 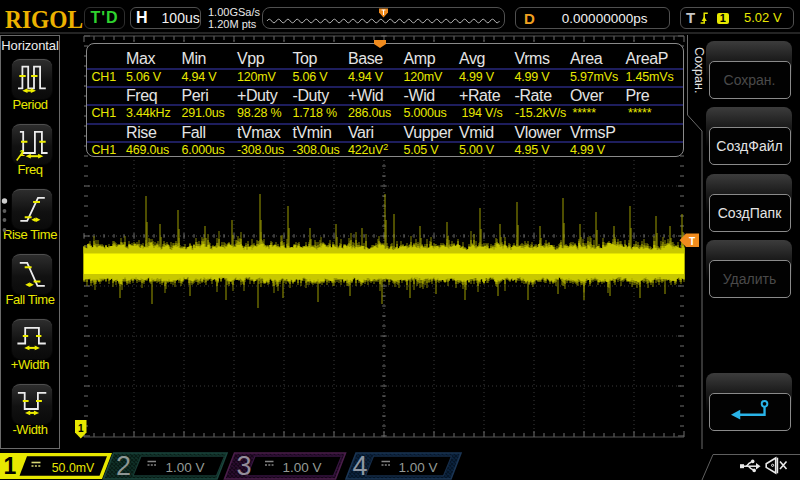 I want to click on svg-text: 50.0mV, so click(x=74, y=468).